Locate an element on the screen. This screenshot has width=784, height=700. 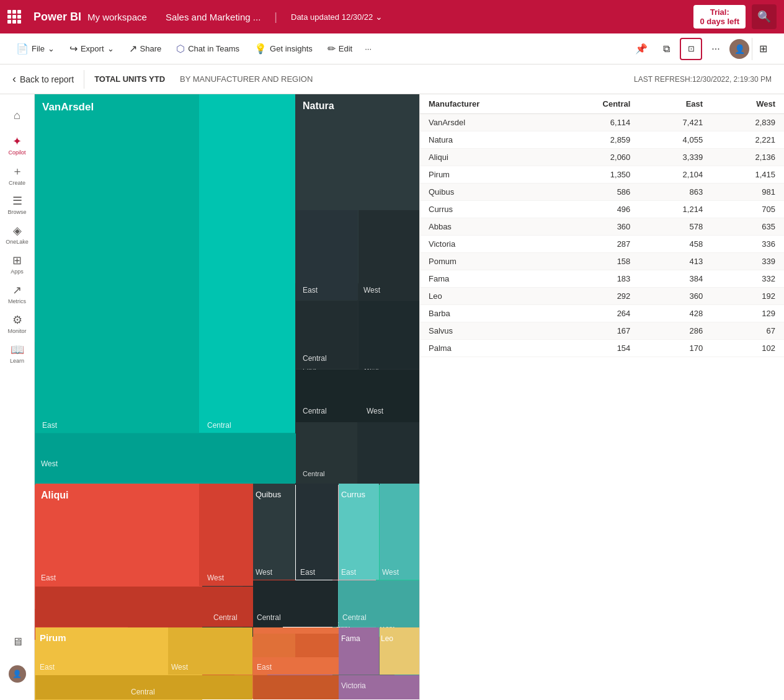
tab-by-manufacturer-region: BY MANUFACTURER AND REGION is located at coordinates (246, 79).